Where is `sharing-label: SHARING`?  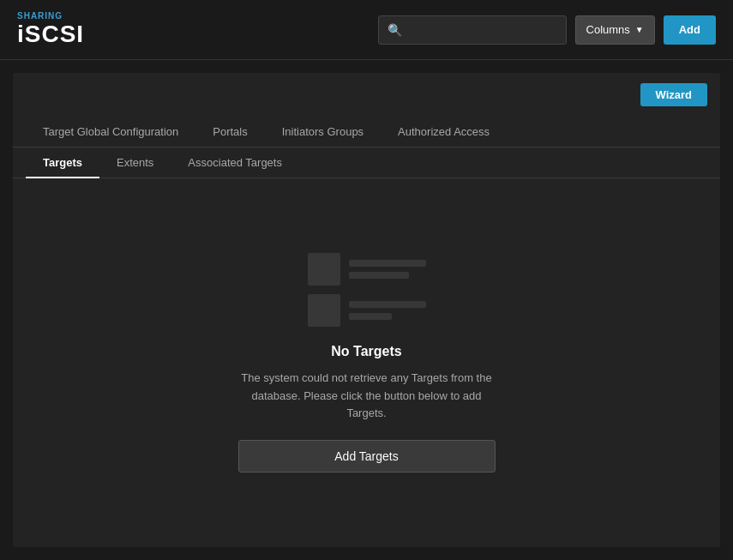
sharing-label: SHARING is located at coordinates (51, 15).